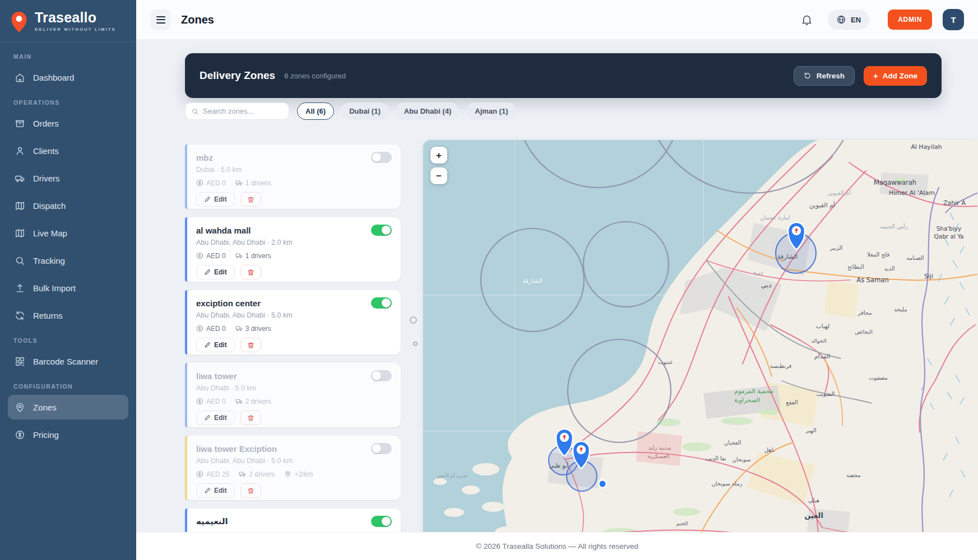  Describe the element at coordinates (767, 285) in the screenshot. I see `map-place-label: دبي` at that location.